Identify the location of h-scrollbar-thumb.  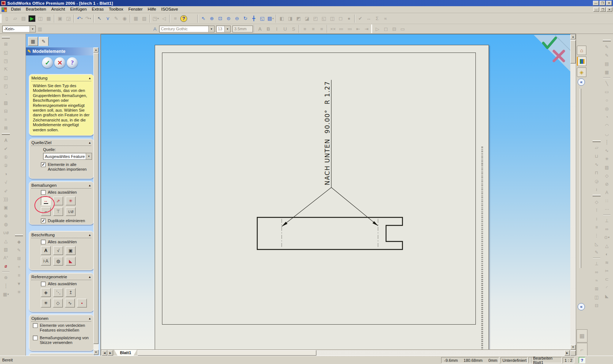
(227, 353).